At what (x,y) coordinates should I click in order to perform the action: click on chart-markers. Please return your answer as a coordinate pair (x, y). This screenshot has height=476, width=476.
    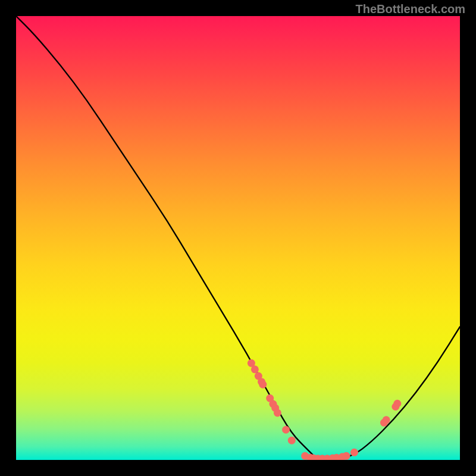
    Looking at the image, I should click on (324, 409).